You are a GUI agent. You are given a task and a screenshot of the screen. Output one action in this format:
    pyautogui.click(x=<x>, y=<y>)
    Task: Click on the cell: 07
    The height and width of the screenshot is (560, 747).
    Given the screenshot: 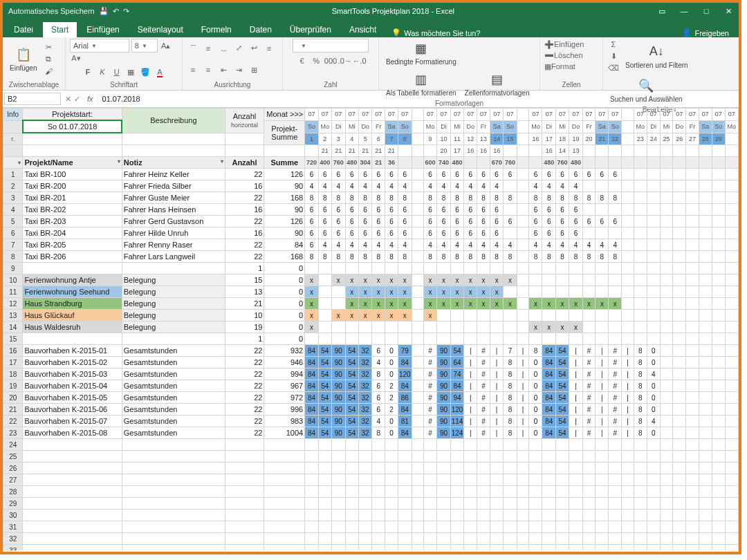 What is the action you would take?
    pyautogui.click(x=351, y=115)
    